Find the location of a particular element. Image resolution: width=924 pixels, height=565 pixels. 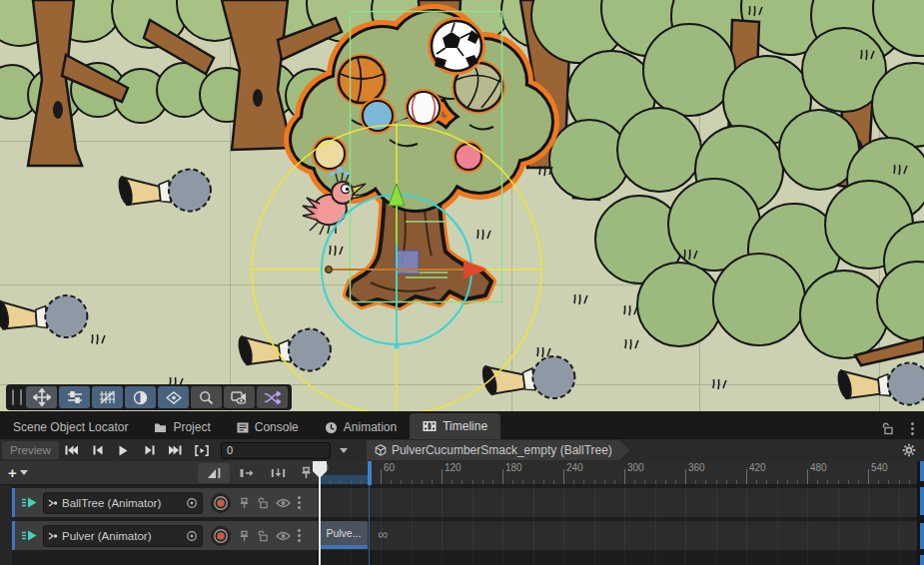

tab-scene-object-locator: Scene Object Locator is located at coordinates (70, 427).